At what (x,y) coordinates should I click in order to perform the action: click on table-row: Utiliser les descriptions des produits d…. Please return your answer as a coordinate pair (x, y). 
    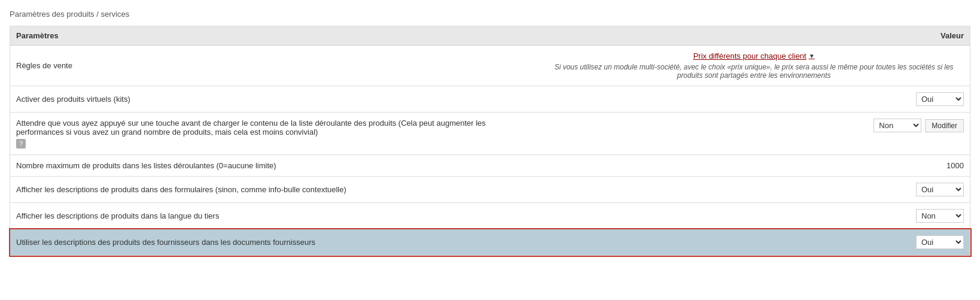
    Looking at the image, I should click on (491, 243).